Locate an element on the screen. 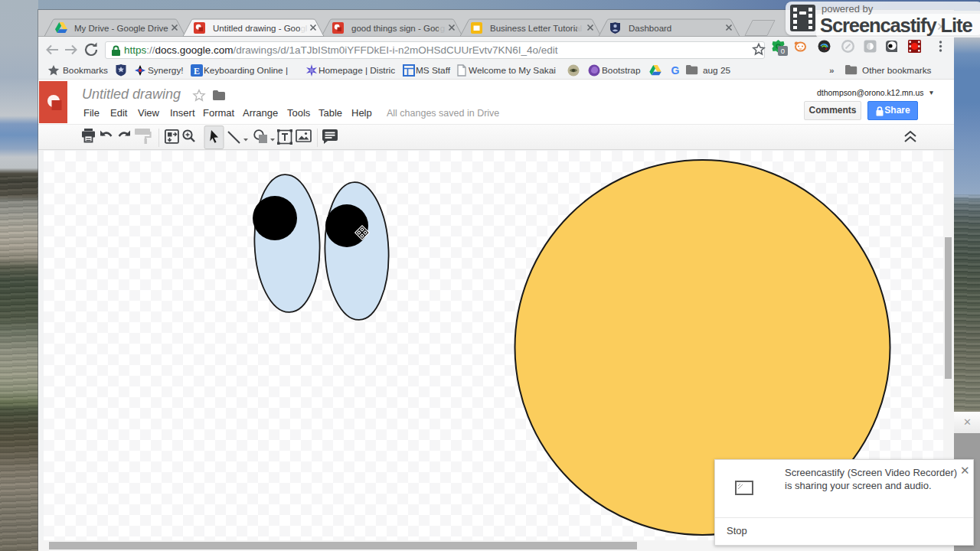  svg-text: G is located at coordinates (675, 70).